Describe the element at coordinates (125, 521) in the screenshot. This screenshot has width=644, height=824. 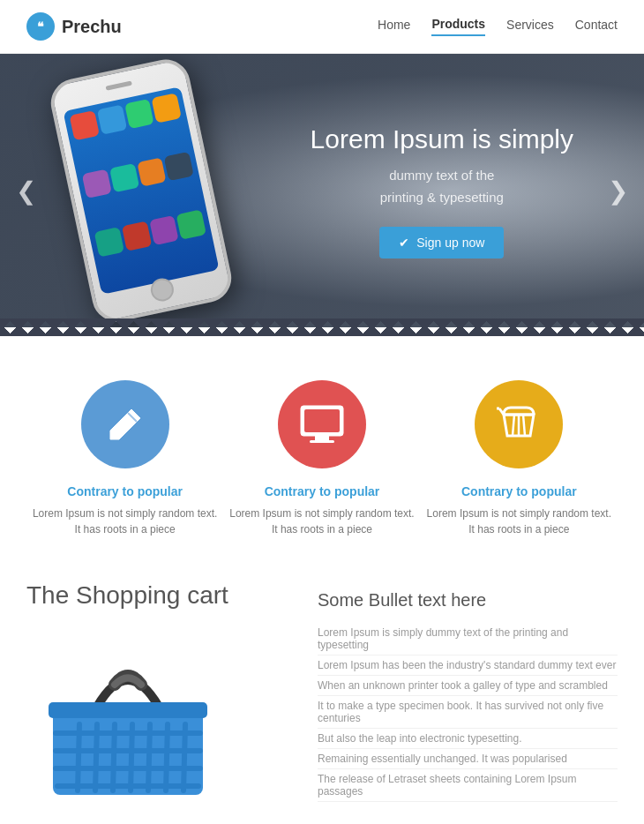
I see `feature-1-text: Lorem Ipsum is not simply random text. I…` at that location.